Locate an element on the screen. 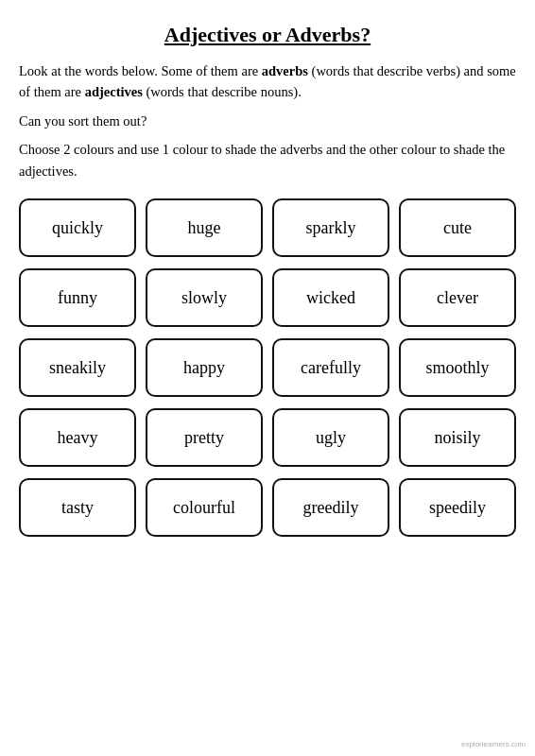  word-box: quickly is located at coordinates (78, 228).